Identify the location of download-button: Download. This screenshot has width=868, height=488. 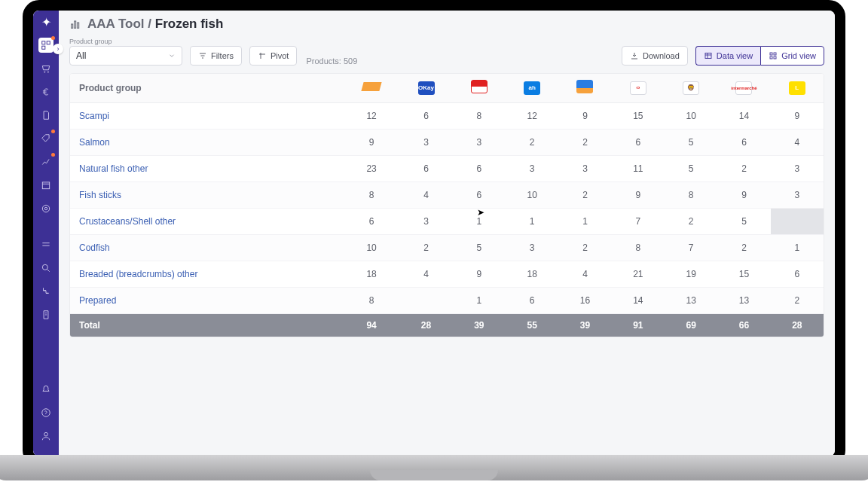
(655, 56).